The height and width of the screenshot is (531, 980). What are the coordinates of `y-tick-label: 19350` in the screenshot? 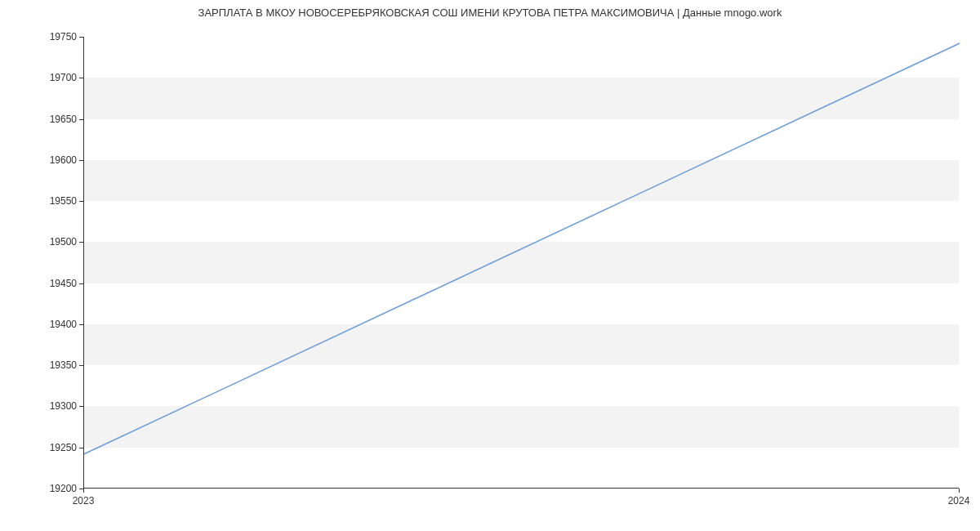 It's located at (56, 365).